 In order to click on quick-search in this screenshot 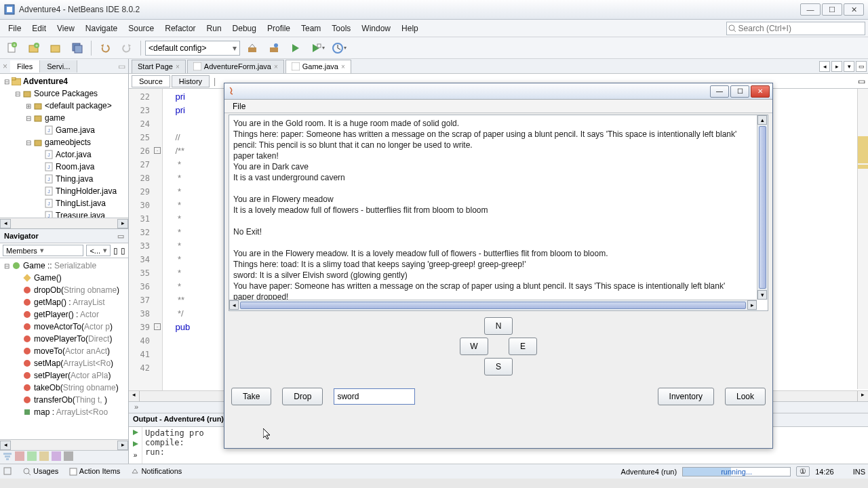, I will do `click(796, 28)`.